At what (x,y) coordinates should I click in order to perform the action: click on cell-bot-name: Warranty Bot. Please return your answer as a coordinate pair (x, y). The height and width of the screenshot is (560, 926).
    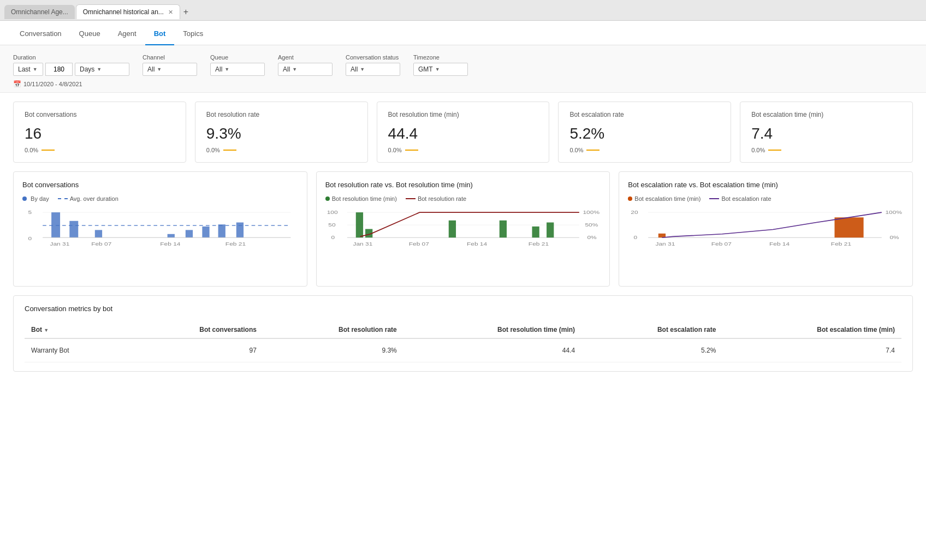
    Looking at the image, I should click on (75, 350).